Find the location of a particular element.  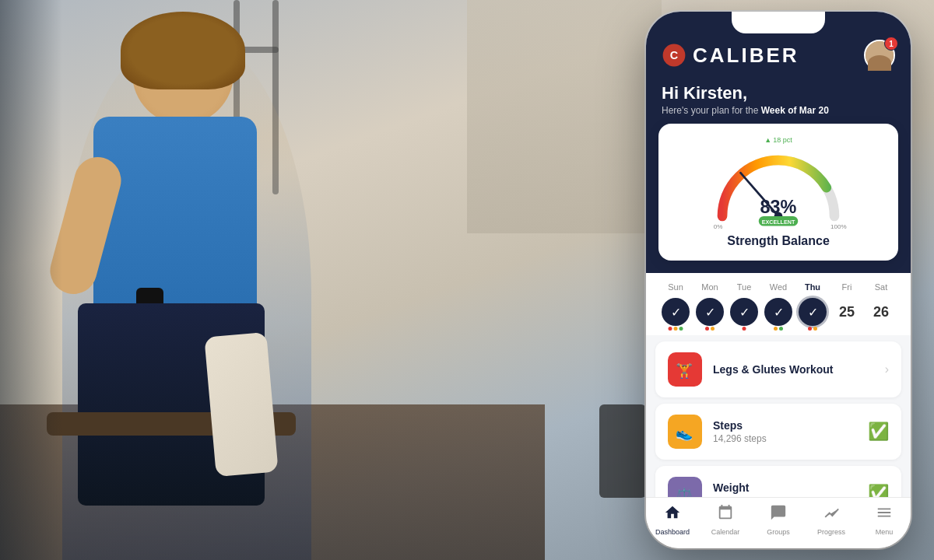

nav-item-progress: Progress is located at coordinates (831, 520).